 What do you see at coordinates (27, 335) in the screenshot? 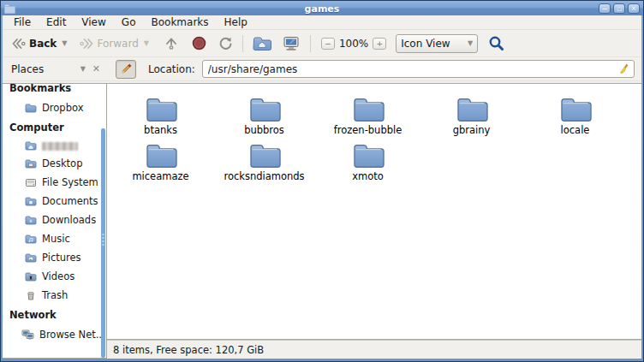
I see `network-icon` at bounding box center [27, 335].